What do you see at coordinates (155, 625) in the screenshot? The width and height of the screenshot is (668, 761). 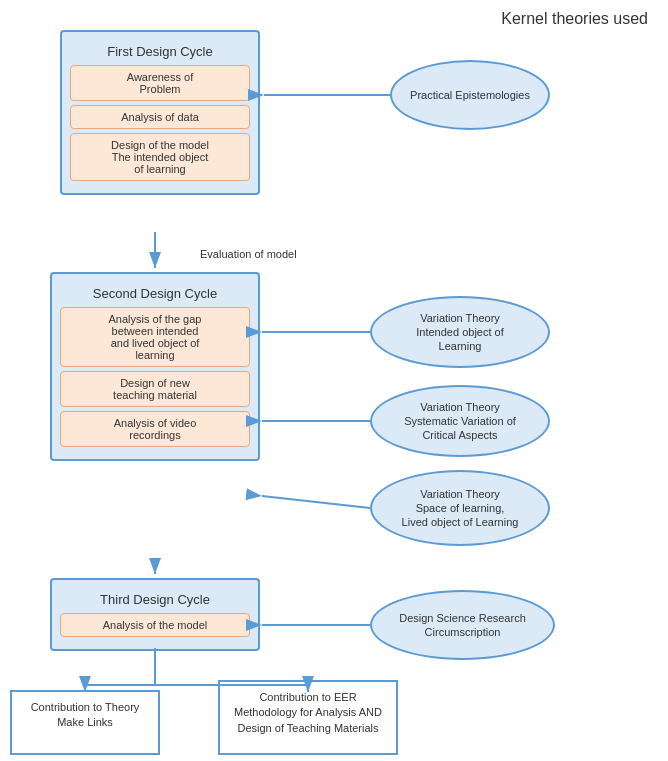 I see `step-analysis-model: Analysis of the model` at bounding box center [155, 625].